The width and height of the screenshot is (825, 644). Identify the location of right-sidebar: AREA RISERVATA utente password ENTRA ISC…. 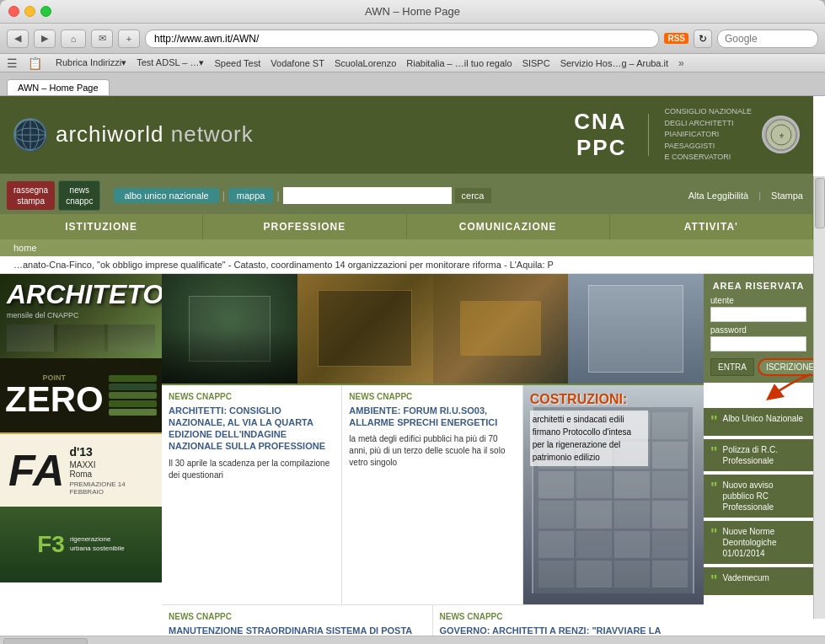
(758, 455).